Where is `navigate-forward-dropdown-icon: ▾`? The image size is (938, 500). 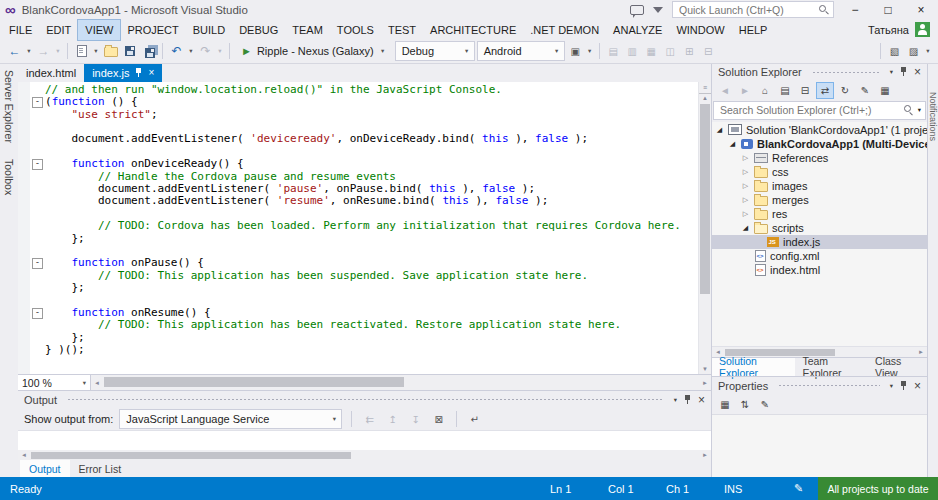
navigate-forward-dropdown-icon: ▾ is located at coordinates (58, 51).